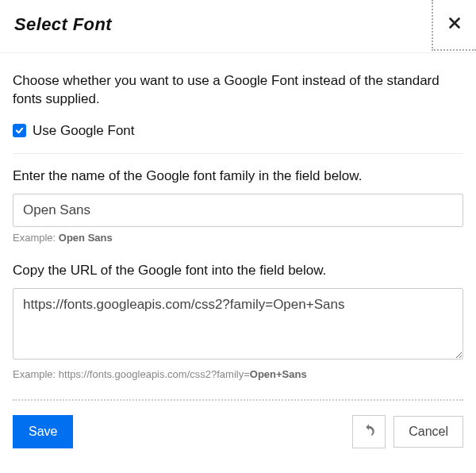  What do you see at coordinates (238, 25) in the screenshot?
I see `dialog-title: Select Font` at bounding box center [238, 25].